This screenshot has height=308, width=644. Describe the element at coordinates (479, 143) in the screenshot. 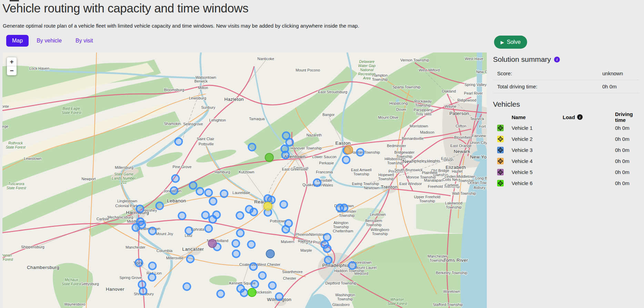

I see `map-label-place: Union City` at that location.